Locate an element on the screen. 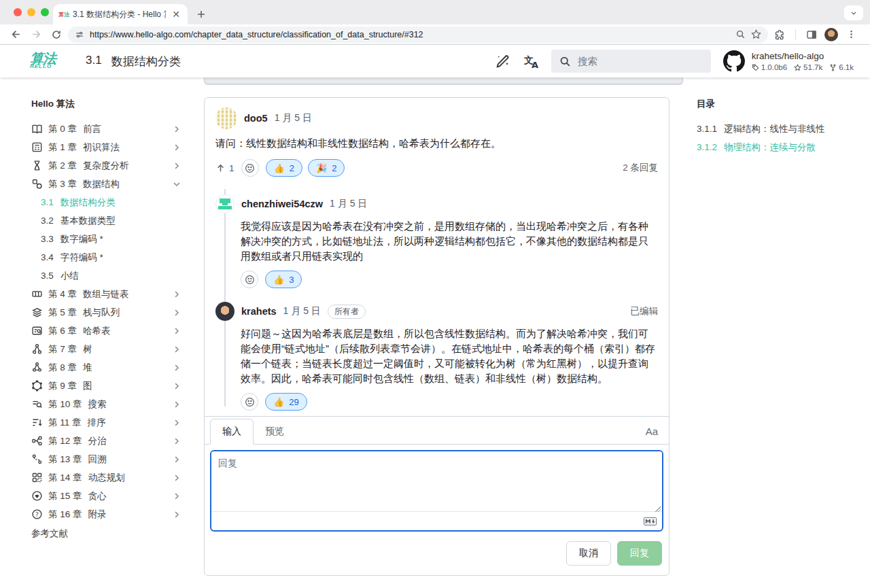 This screenshot has height=588, width=870. sidebar-item-chapter-5: 第 5 章栈与队列 is located at coordinates (118, 313).